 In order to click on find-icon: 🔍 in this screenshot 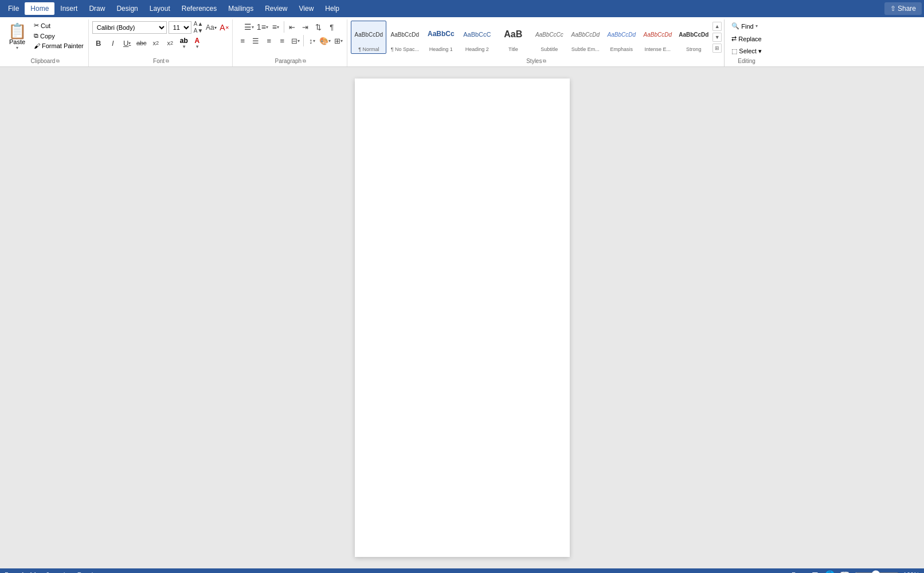, I will do `click(735, 26)`.